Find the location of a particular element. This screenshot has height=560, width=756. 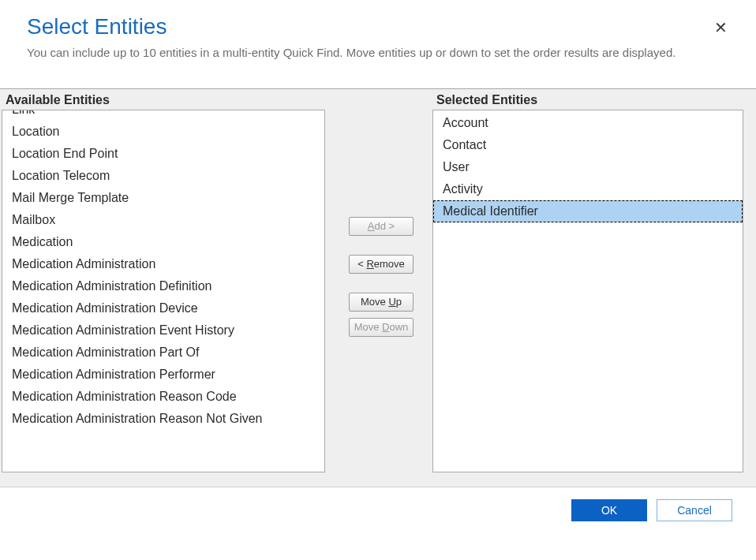

list-item: Medical Identifier is located at coordinates (588, 211).